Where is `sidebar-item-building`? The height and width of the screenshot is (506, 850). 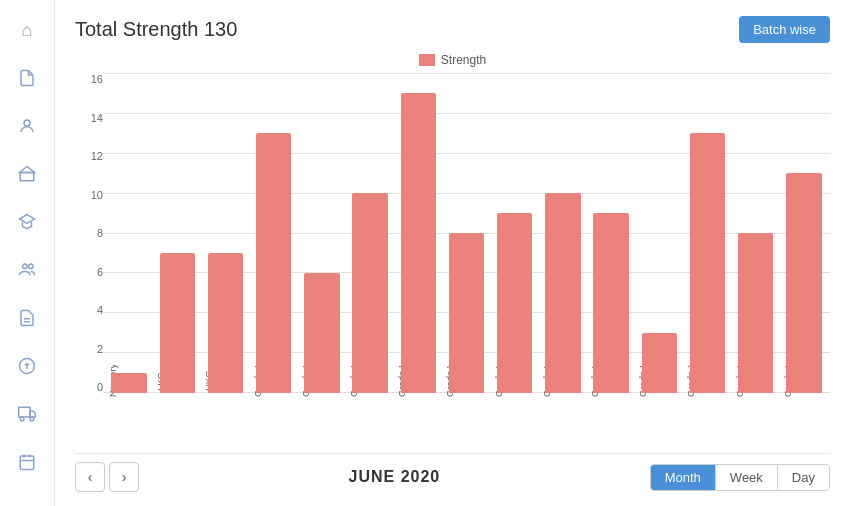
sidebar-item-building is located at coordinates (27, 174).